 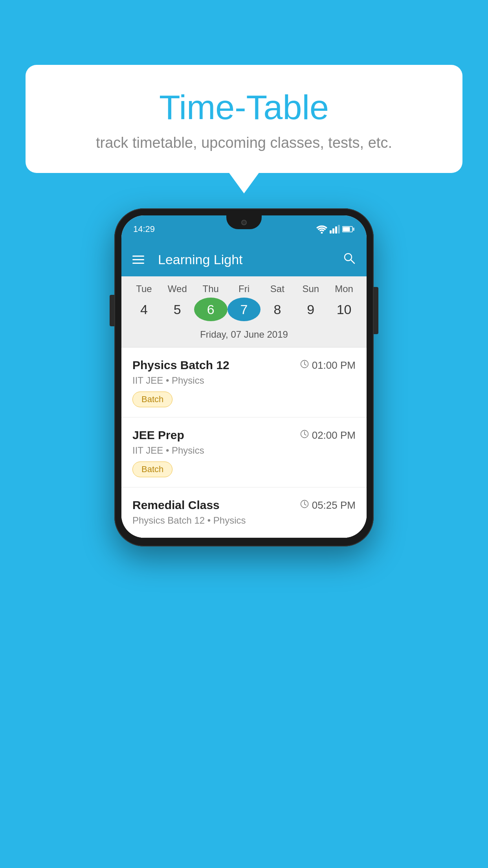 I want to click on day-7-selected: 7, so click(x=244, y=309).